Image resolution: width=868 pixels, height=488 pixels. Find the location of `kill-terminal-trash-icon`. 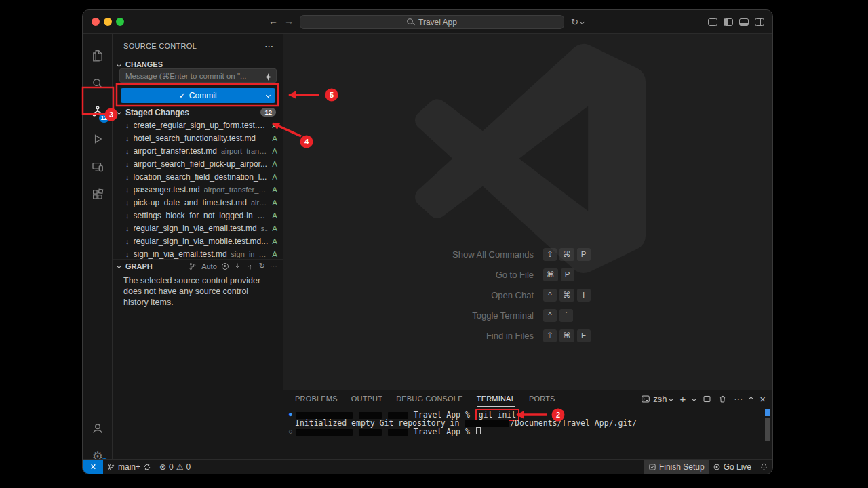

kill-terminal-trash-icon is located at coordinates (723, 399).